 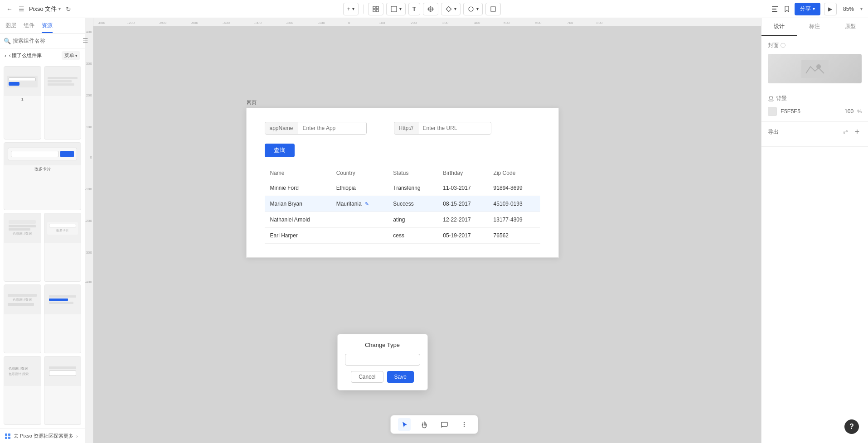 I want to click on bg-color-value: E5E5E5, so click(x=790, y=111).